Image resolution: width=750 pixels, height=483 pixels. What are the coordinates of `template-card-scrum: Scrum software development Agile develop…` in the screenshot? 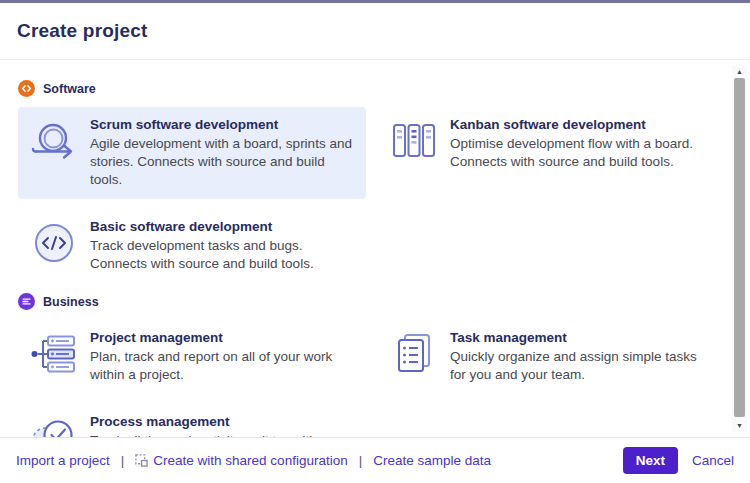 It's located at (192, 153).